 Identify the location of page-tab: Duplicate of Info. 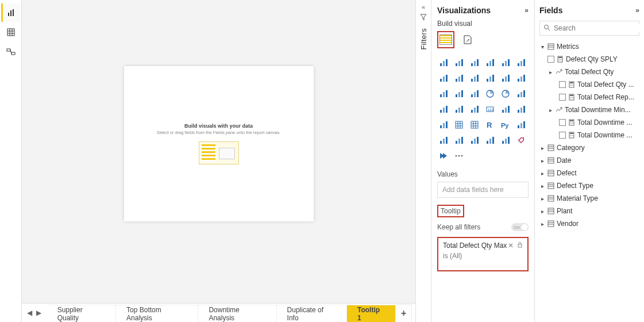
(312, 313).